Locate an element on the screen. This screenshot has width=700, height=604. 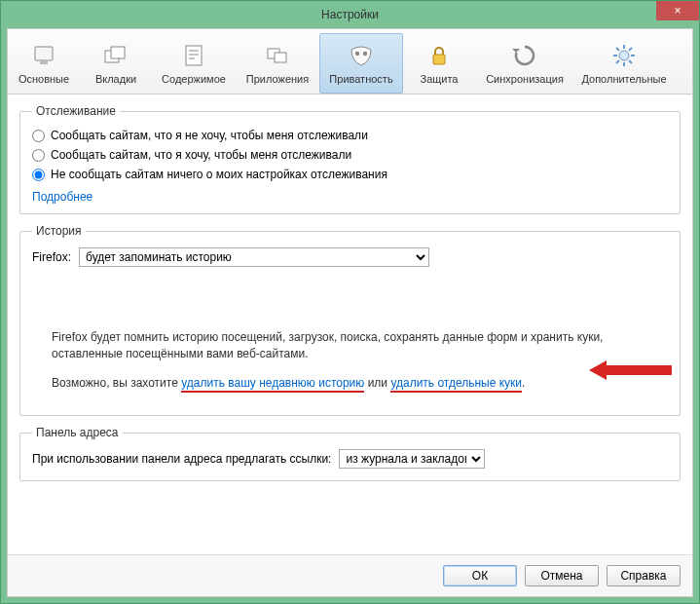
gear-icon is located at coordinates (624, 56).